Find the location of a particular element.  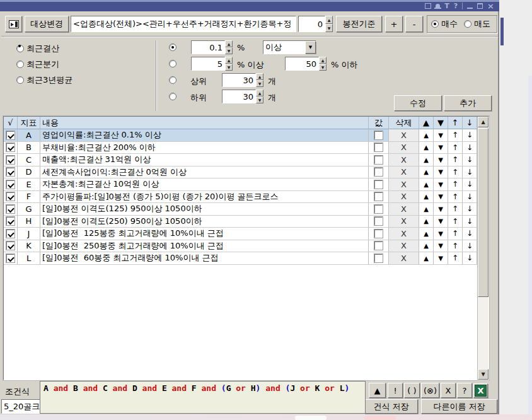

bar-basis-button: 봉전기준 is located at coordinates (359, 24).